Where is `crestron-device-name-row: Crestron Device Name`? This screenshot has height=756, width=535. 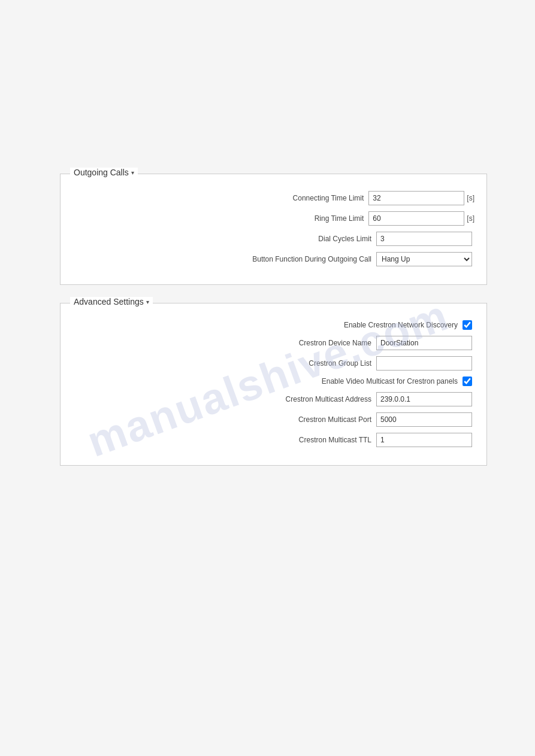
crestron-device-name-row: Crestron Device Name is located at coordinates (273, 343).